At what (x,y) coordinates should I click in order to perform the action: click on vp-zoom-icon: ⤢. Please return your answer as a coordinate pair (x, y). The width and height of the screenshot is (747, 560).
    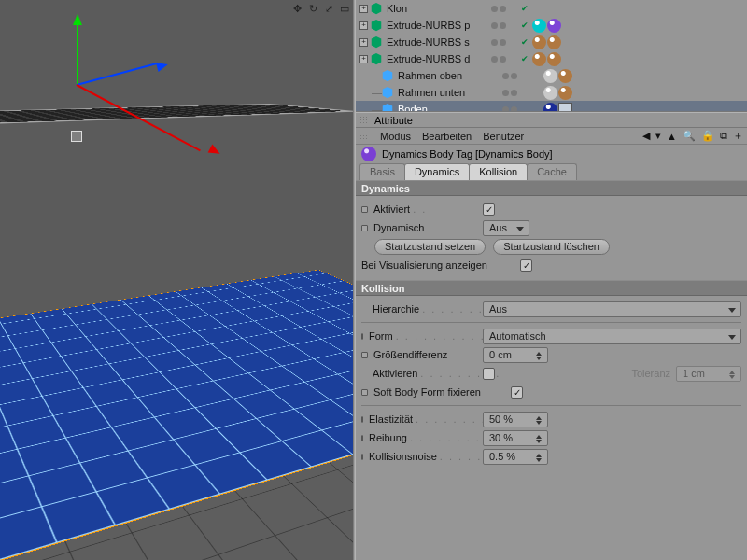
    Looking at the image, I should click on (329, 8).